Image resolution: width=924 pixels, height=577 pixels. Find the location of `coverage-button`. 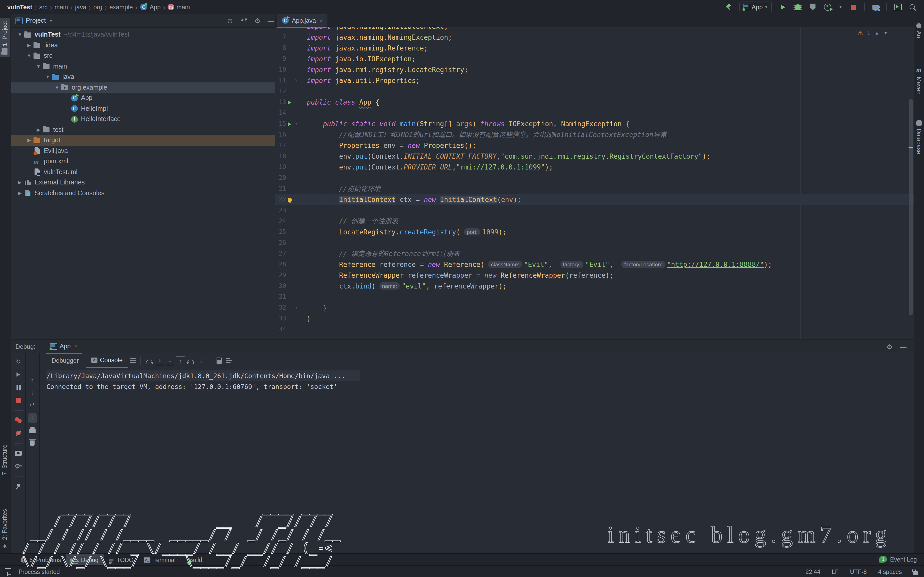

coverage-button is located at coordinates (813, 7).